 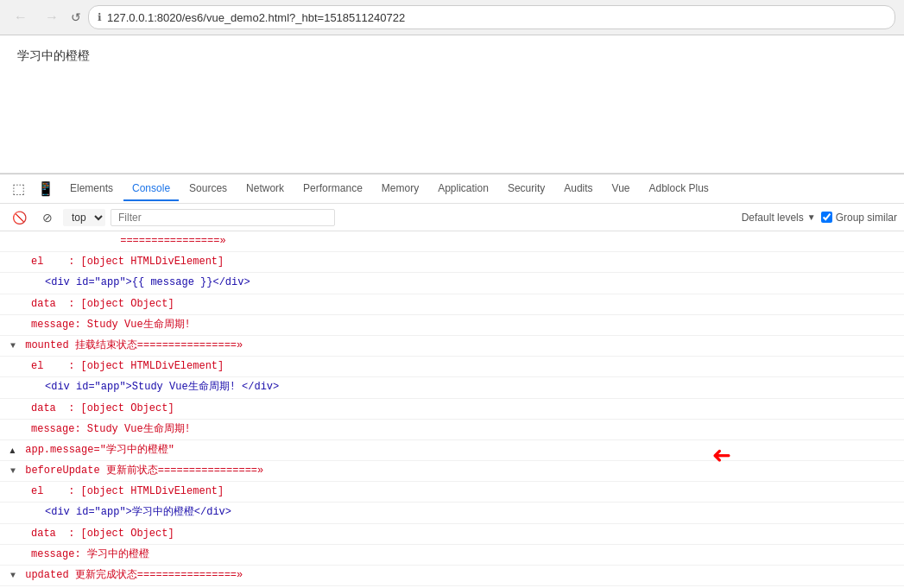 What do you see at coordinates (452, 576) in the screenshot?
I see `list-item: ▼ updated 更新完成状态================»` at bounding box center [452, 576].